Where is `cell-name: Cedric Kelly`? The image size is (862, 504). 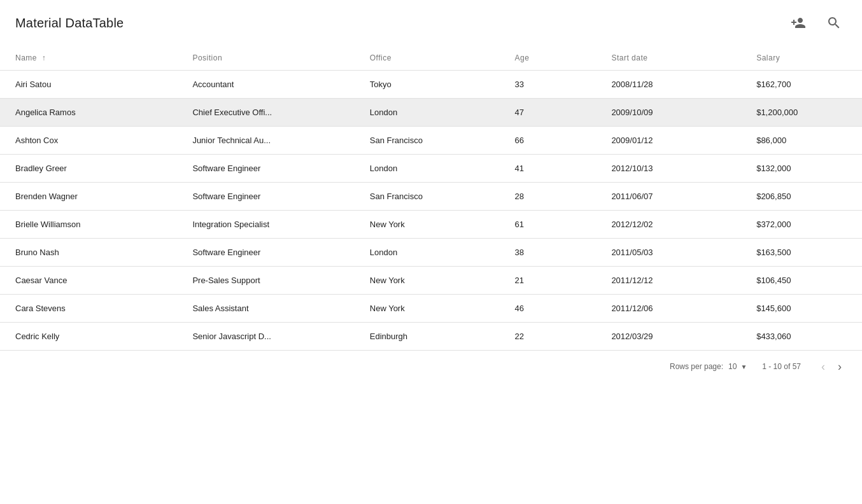 cell-name: Cedric Kelly is located at coordinates (88, 337).